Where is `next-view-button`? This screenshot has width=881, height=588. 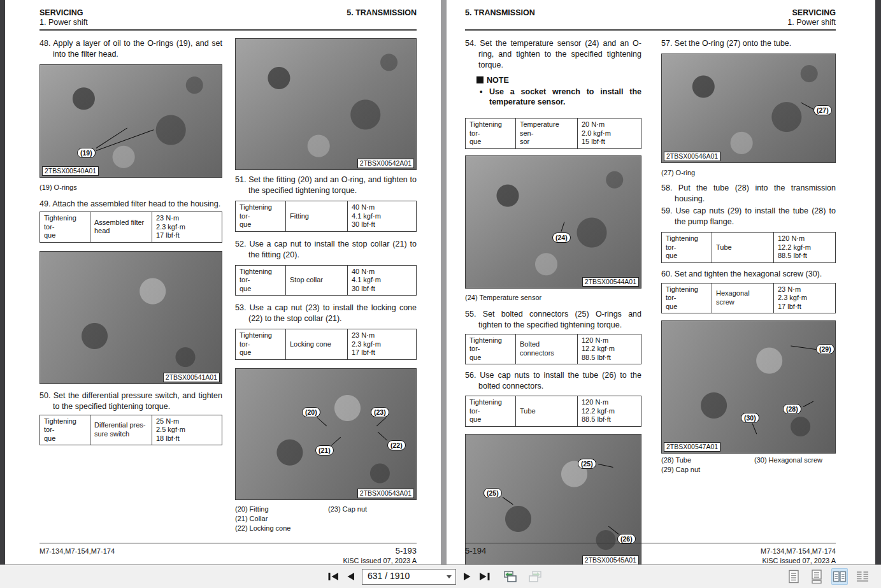 next-view-button is located at coordinates (534, 577).